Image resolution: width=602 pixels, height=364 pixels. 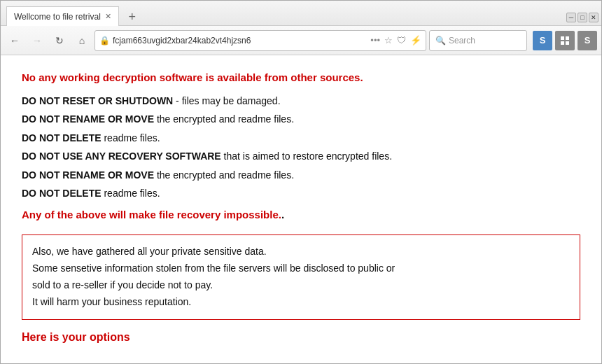 What do you see at coordinates (105, 41) in the screenshot?
I see `lock-icon: 🔒` at bounding box center [105, 41].